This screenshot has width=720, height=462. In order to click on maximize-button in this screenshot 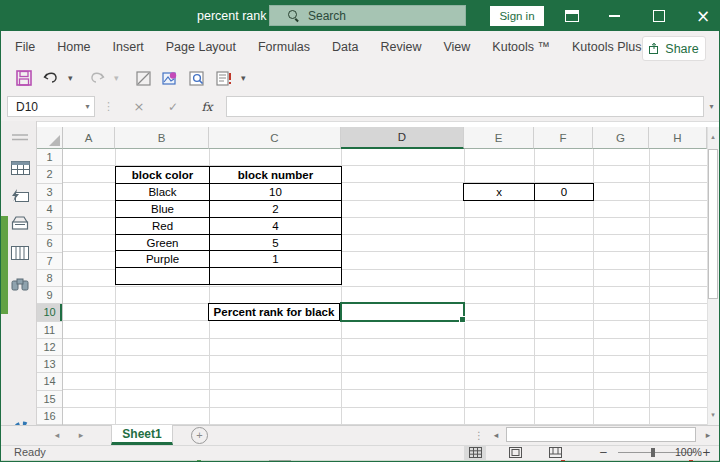, I will do `click(659, 16)`.